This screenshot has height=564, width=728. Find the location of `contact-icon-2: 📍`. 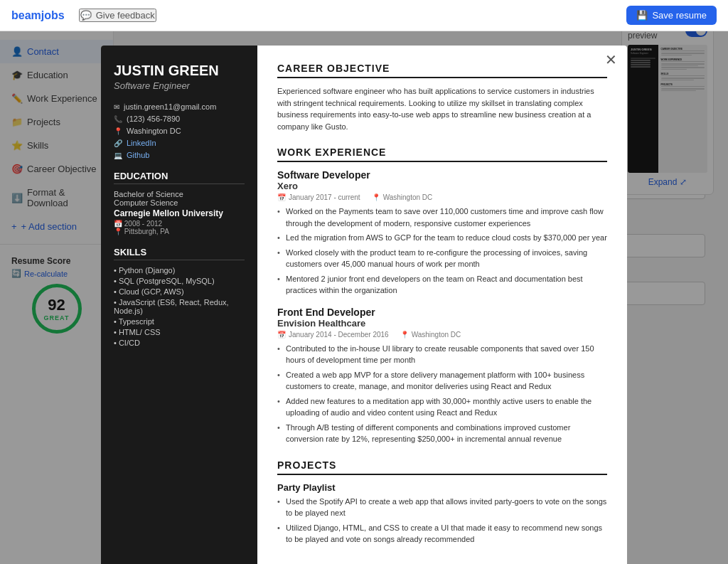

contact-icon-2: 📍 is located at coordinates (118, 131).